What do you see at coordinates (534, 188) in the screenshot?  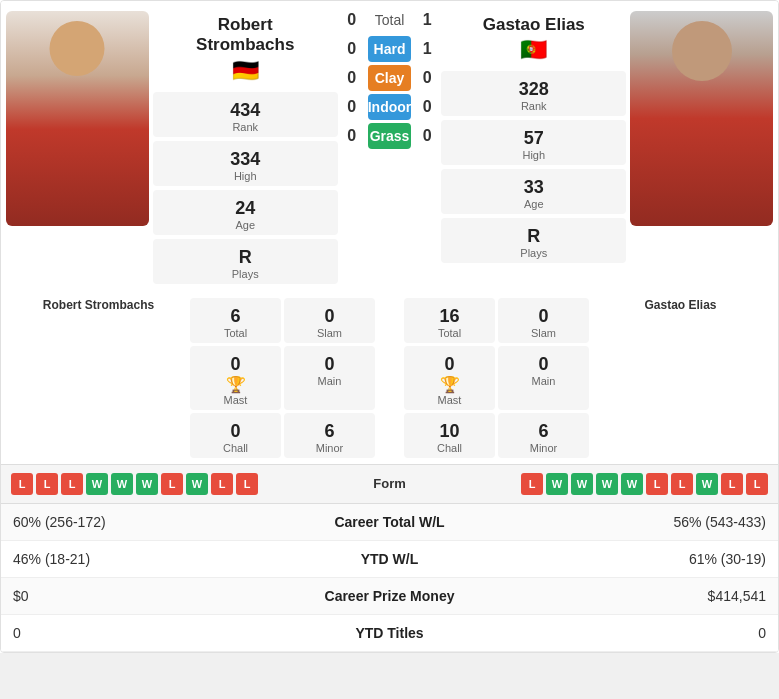 I see `right-age-value: 33` at bounding box center [534, 188].